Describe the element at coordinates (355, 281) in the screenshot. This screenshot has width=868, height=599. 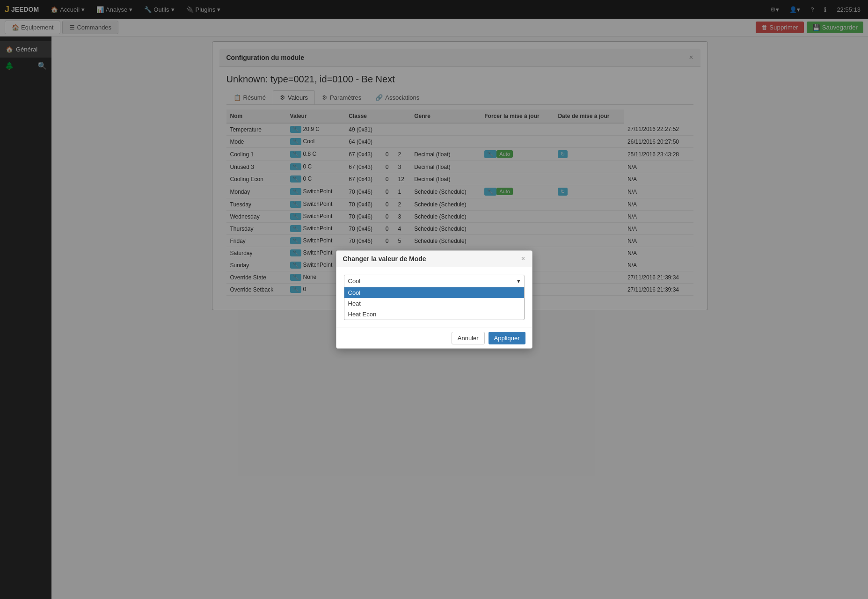
I see `selected-value: Cool` at that location.